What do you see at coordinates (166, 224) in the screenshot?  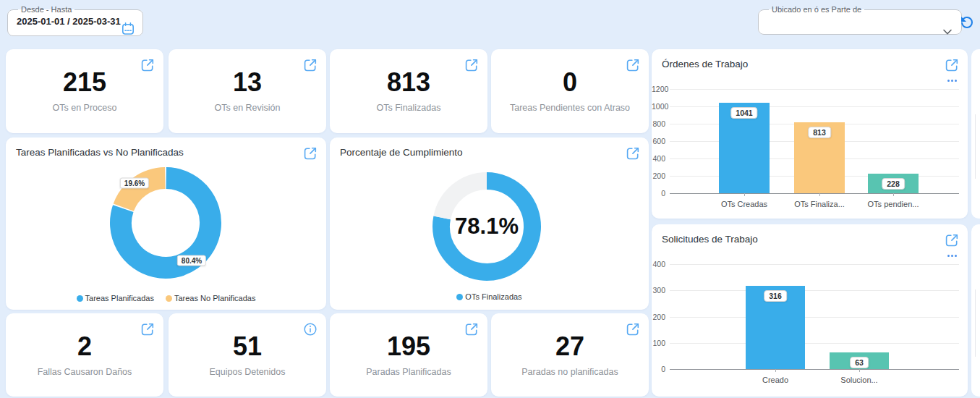 I see `donut-chart-tareas` at bounding box center [166, 224].